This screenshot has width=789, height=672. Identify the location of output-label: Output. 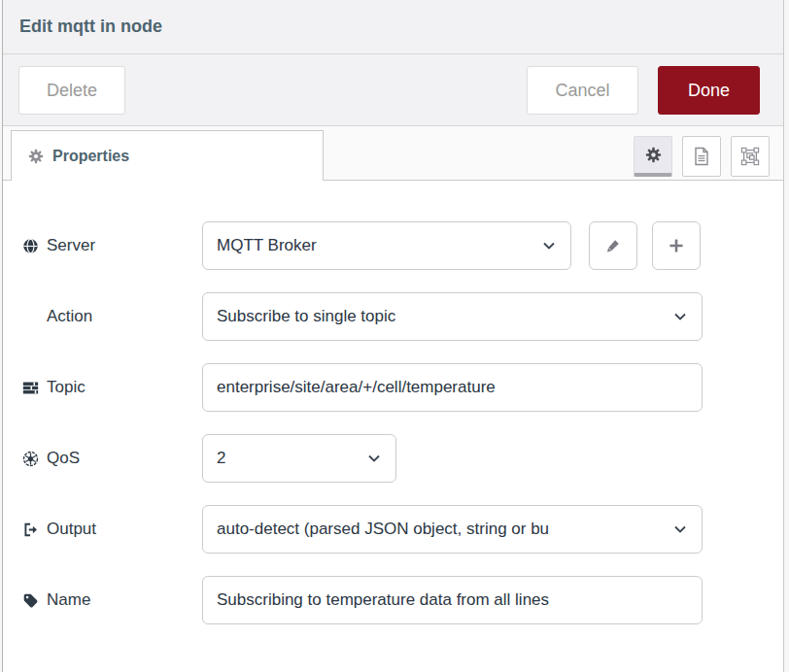
(113, 529).